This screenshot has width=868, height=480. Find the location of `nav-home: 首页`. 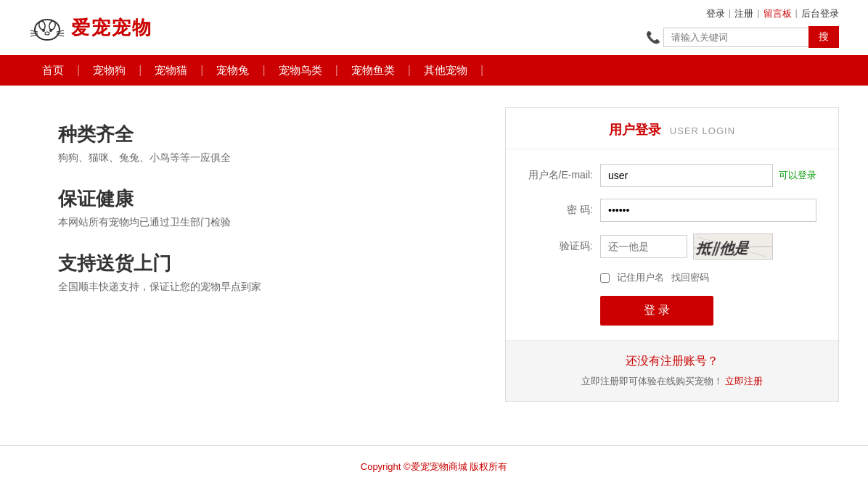

nav-home: 首页 is located at coordinates (53, 70).